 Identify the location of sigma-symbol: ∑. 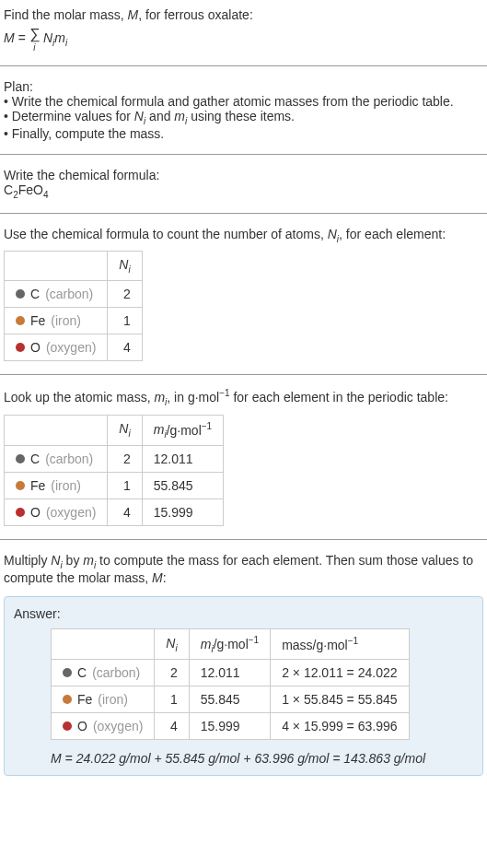
(35, 33).